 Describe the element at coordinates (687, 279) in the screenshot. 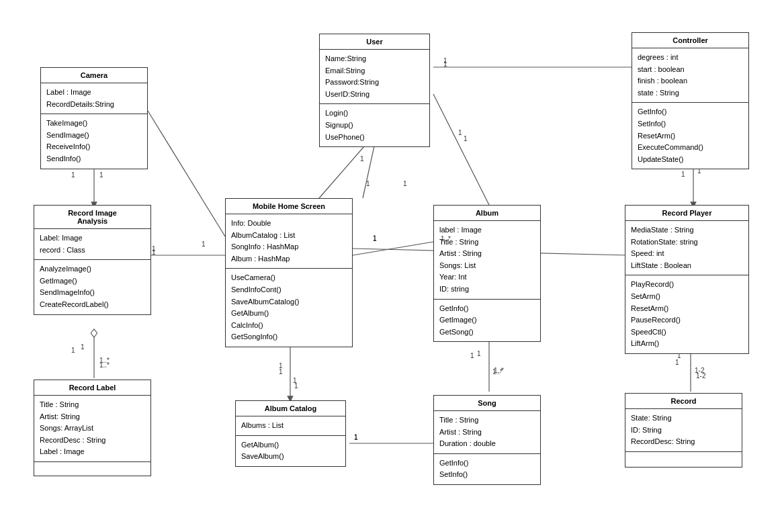

I see `record-player-class: Record Player MediaState : String Rotati…` at that location.